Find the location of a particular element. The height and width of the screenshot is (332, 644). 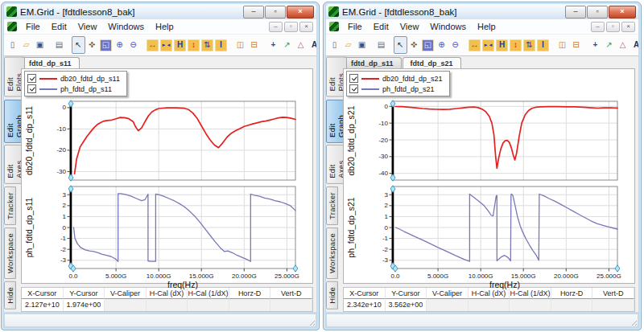

svg-text: -2 is located at coordinates (64, 249).